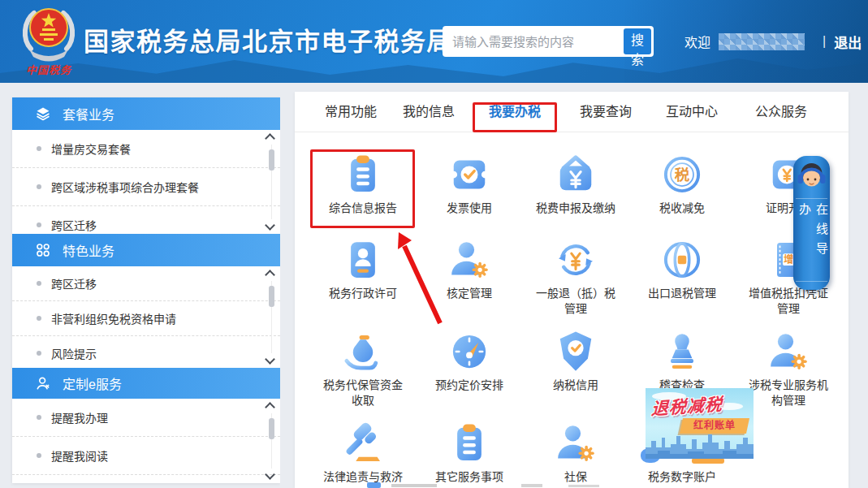 The image size is (868, 488). I want to click on grid-item-general-tax-refund: 一般退（抵）税 管理, so click(576, 277).